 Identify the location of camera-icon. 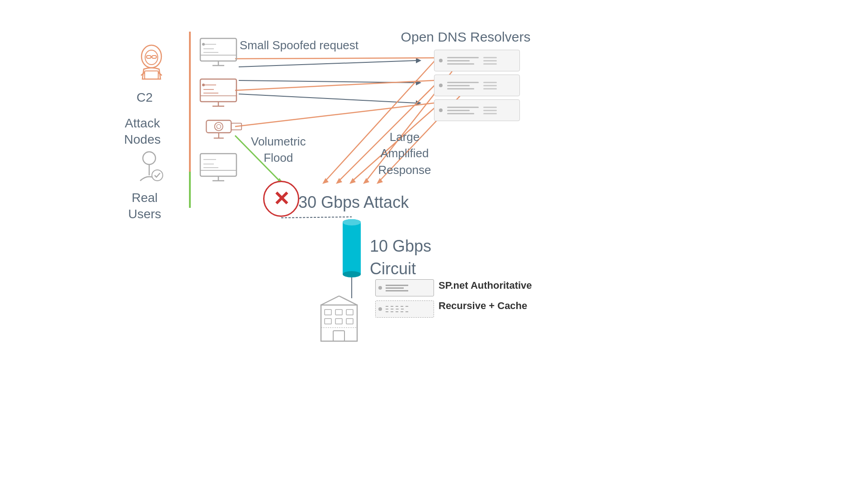
(223, 127).